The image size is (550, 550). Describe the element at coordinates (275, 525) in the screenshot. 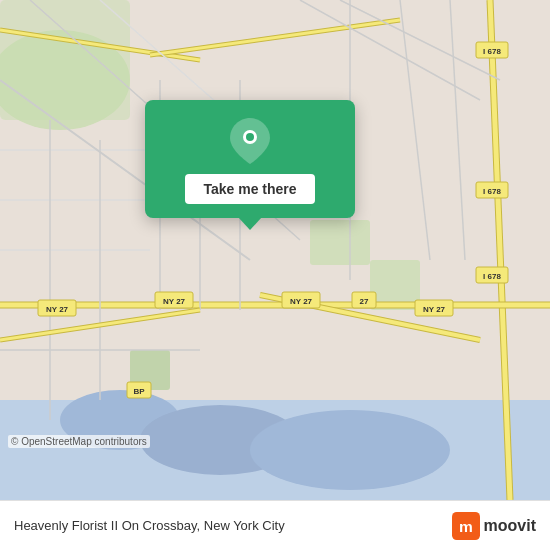

I see `bottom-bar: Heavenly Florist II On Crossbay, New Yor…` at that location.